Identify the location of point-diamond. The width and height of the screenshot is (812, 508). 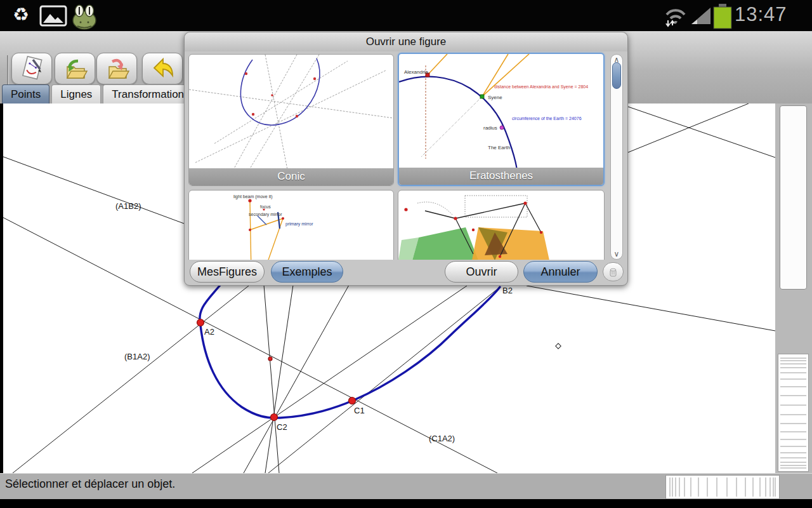
(558, 346).